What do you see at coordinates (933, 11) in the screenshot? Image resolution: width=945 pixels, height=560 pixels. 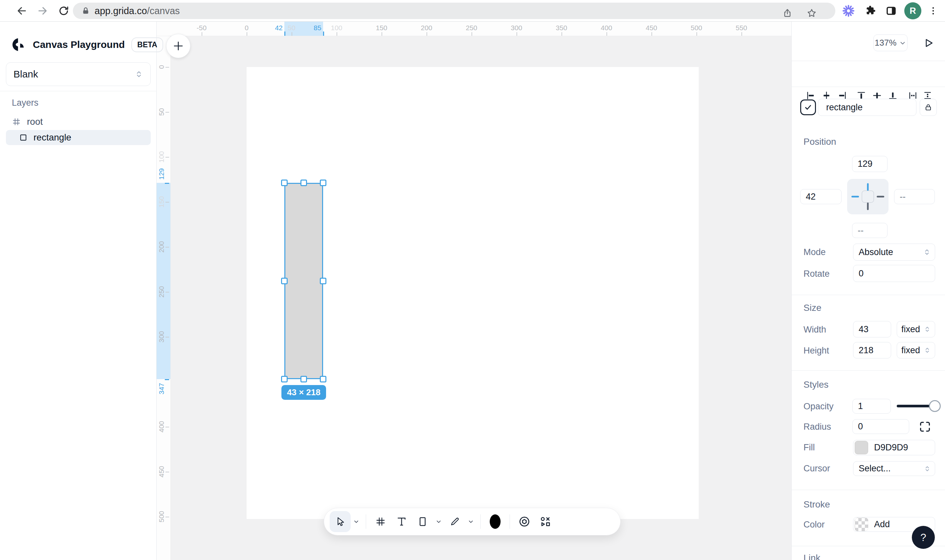 I see `browser-menu-button` at bounding box center [933, 11].